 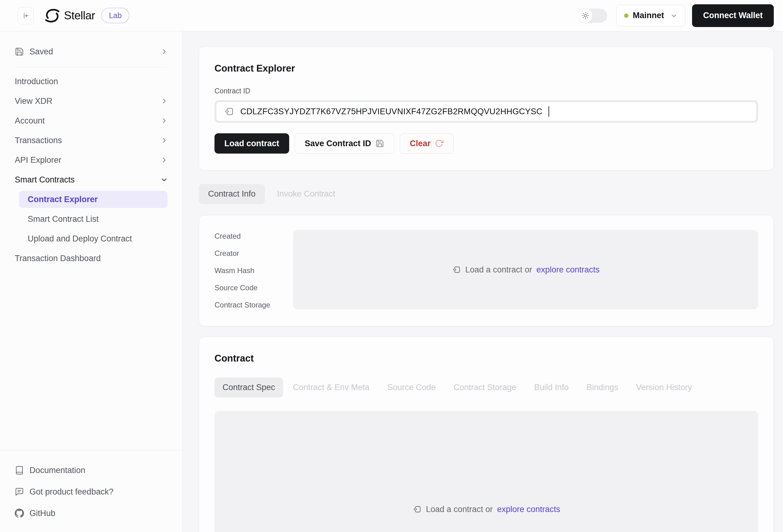 What do you see at coordinates (91, 52) in the screenshot?
I see `sidebar-item-saved: Saved` at bounding box center [91, 52].